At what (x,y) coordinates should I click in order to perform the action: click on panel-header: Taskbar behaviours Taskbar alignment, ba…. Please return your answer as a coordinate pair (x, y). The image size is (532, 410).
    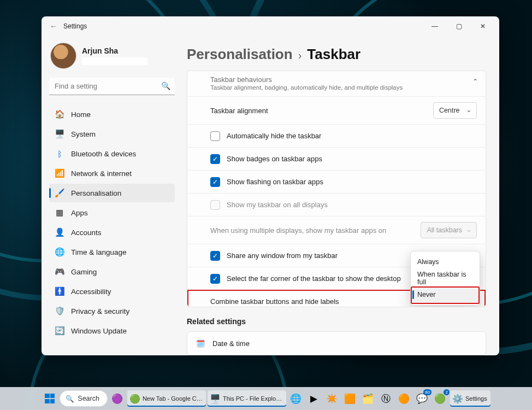
    Looking at the image, I should click on (336, 84).